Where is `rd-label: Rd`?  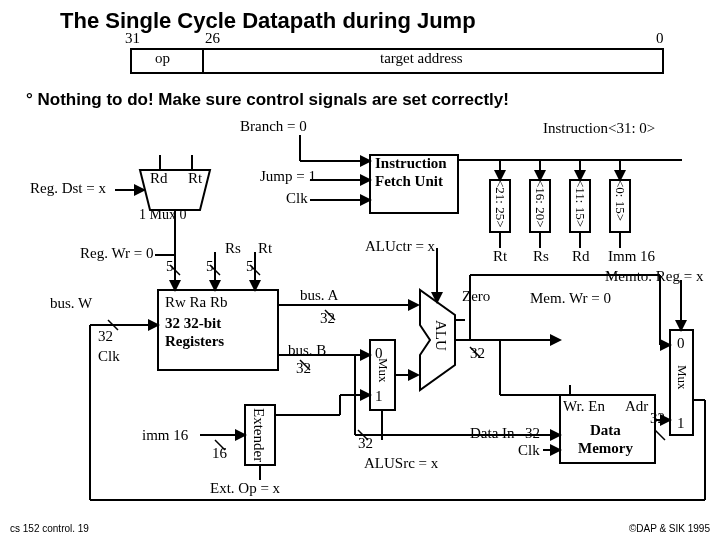 rd-label: Rd is located at coordinates (159, 178).